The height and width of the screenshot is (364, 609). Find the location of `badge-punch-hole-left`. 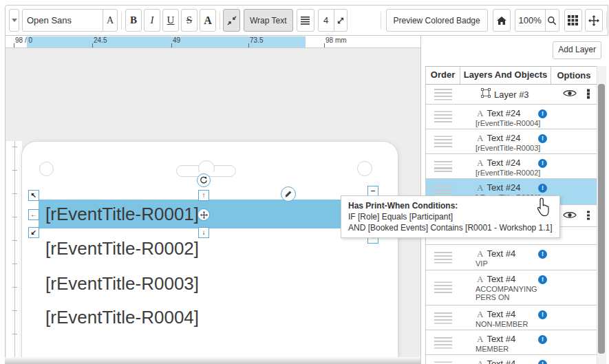

badge-punch-hole-left is located at coordinates (47, 169).